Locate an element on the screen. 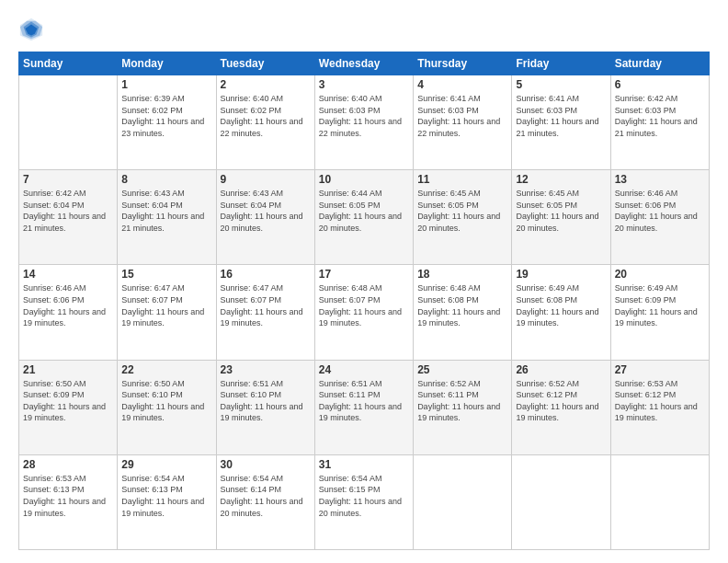 The width and height of the screenshot is (728, 563). day-number: 11 is located at coordinates (462, 179).